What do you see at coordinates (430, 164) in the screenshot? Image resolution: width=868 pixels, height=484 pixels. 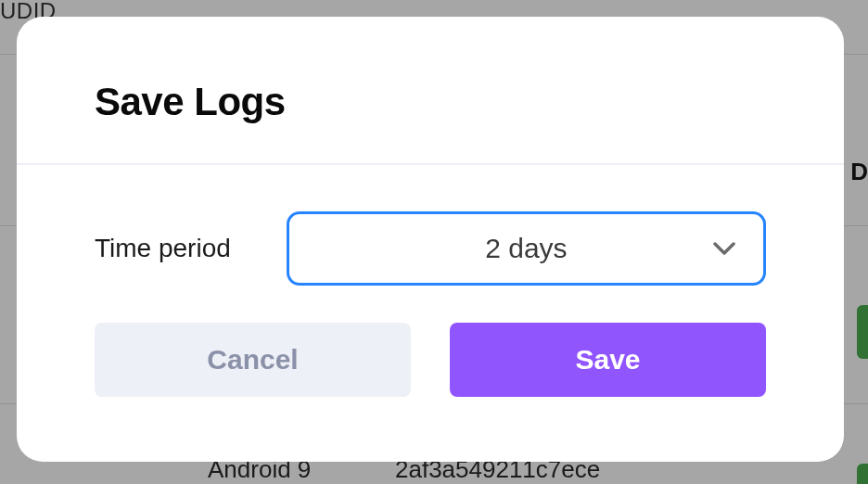 I see `modal-divider` at bounding box center [430, 164].